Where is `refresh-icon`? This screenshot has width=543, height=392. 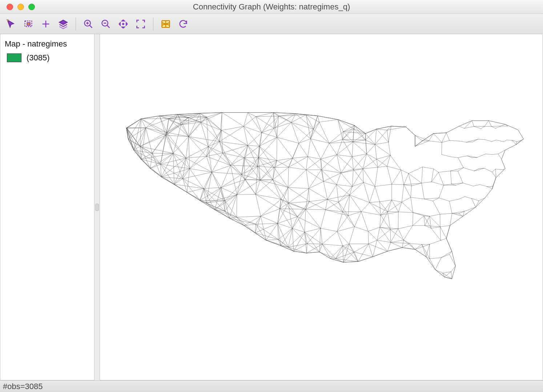 refresh-icon is located at coordinates (183, 24).